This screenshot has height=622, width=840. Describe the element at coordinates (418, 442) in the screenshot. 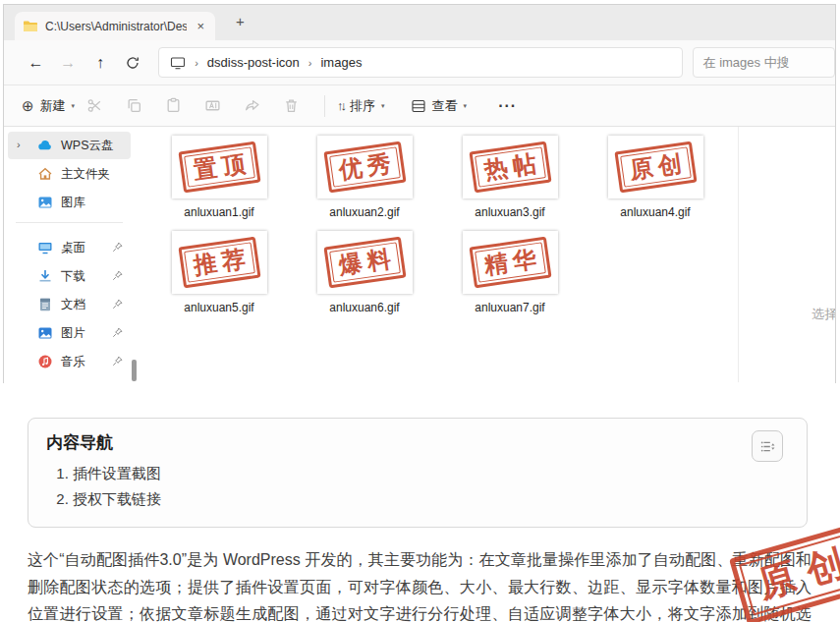

I see `toc-title: 内容导航` at that location.